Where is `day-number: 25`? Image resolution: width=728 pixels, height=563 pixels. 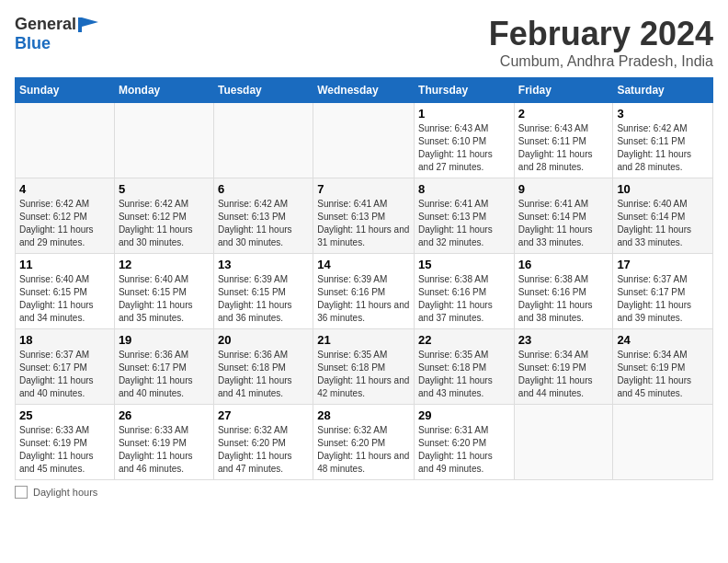 day-number: 25 is located at coordinates (64, 416).